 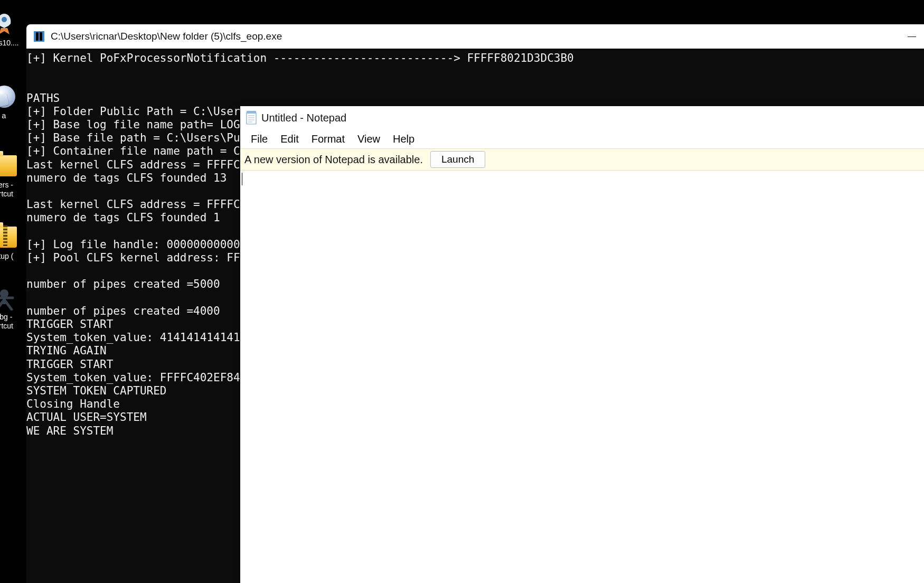 What do you see at coordinates (13, 24) in the screenshot?
I see `desktop-icon-windows10: ows10....` at bounding box center [13, 24].